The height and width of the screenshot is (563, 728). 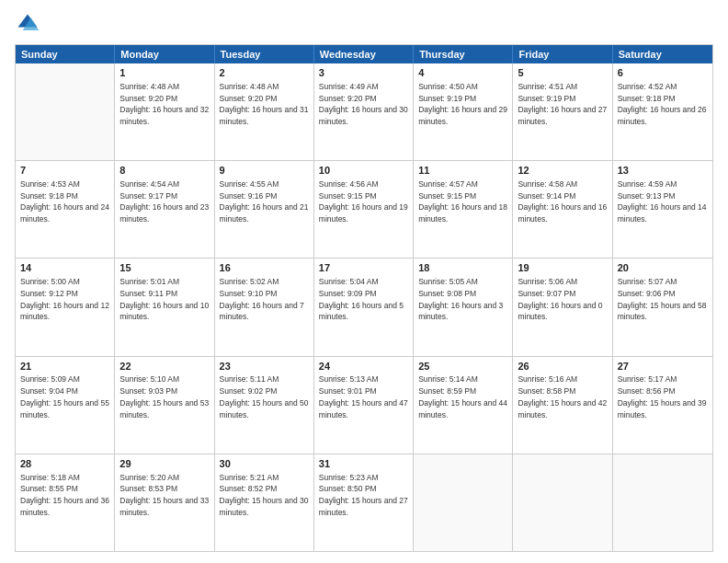 What do you see at coordinates (563, 502) in the screenshot?
I see `calendar-cell-w4d5` at bounding box center [563, 502].